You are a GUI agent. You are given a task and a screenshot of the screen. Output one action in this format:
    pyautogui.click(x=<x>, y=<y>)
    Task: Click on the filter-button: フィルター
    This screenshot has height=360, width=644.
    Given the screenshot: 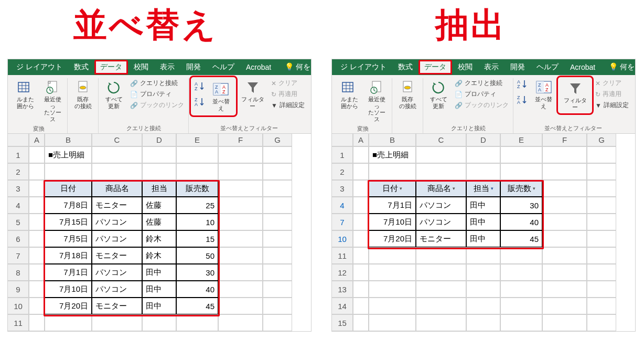 What is the action you would take?
    pyautogui.click(x=575, y=96)
    